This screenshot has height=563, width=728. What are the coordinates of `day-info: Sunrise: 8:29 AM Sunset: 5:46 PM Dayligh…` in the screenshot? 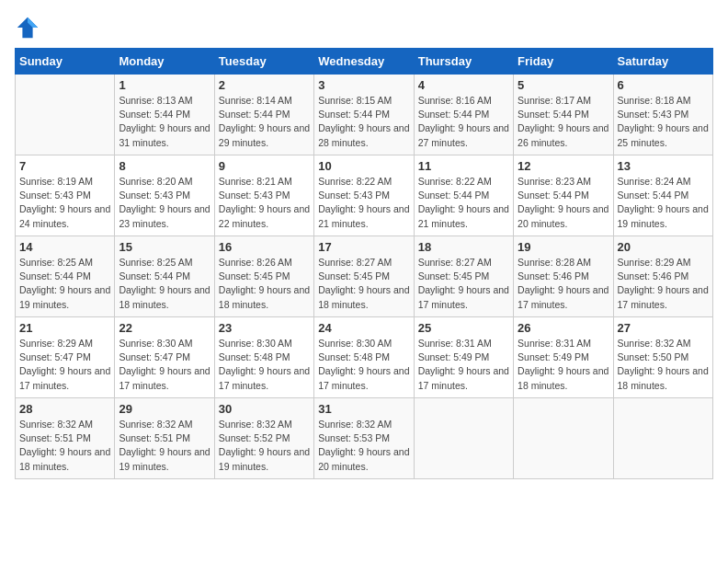 It's located at (664, 283).